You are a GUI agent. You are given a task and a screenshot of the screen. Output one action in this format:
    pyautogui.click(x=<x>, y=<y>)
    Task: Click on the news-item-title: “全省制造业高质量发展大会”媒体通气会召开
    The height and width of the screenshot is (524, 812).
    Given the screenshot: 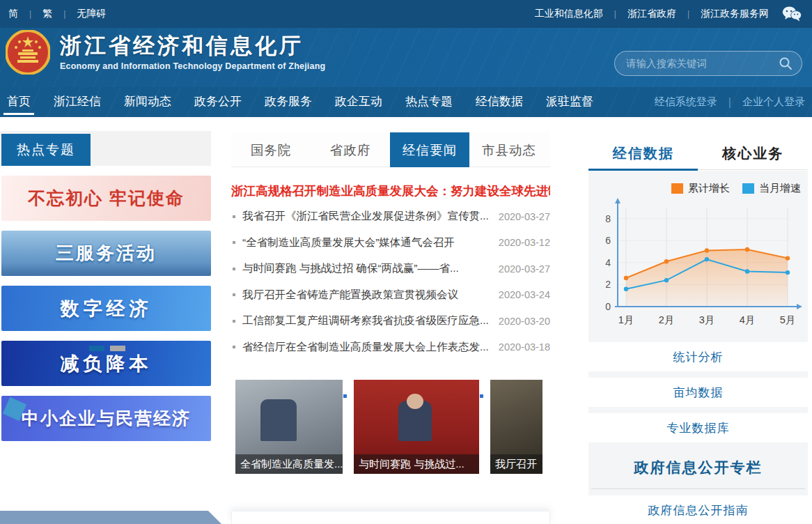 What is the action you would take?
    pyautogui.click(x=367, y=242)
    